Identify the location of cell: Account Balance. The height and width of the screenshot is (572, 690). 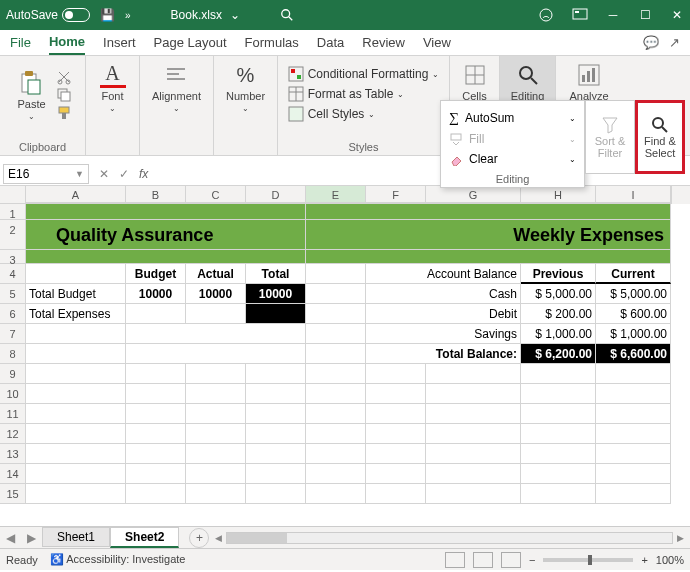
(444, 274).